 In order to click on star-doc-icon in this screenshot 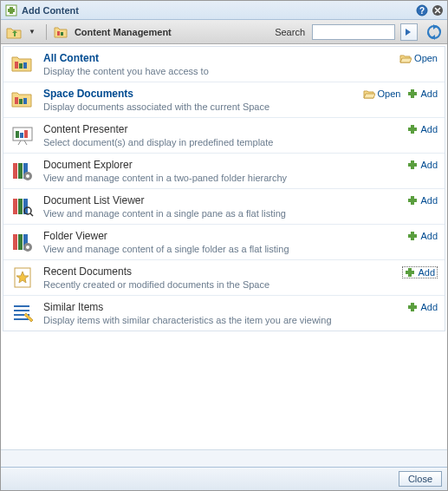, I will do `click(23, 278)`.